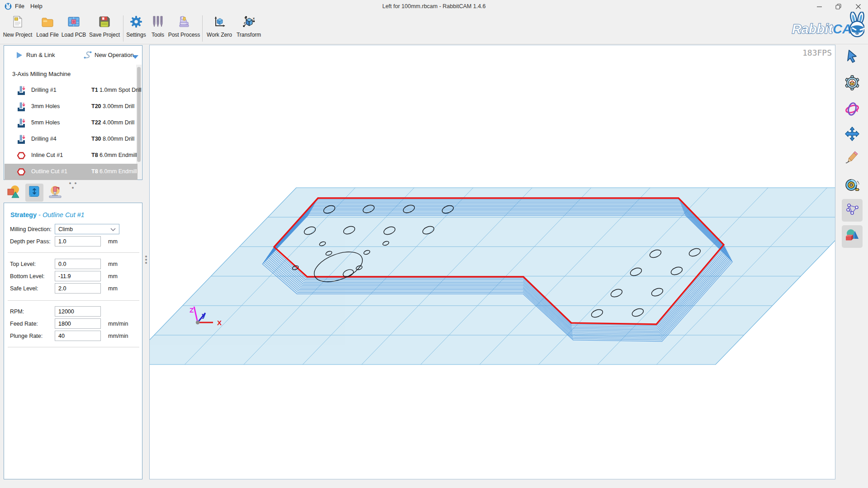  I want to click on toolbar-separator, so click(203, 28).